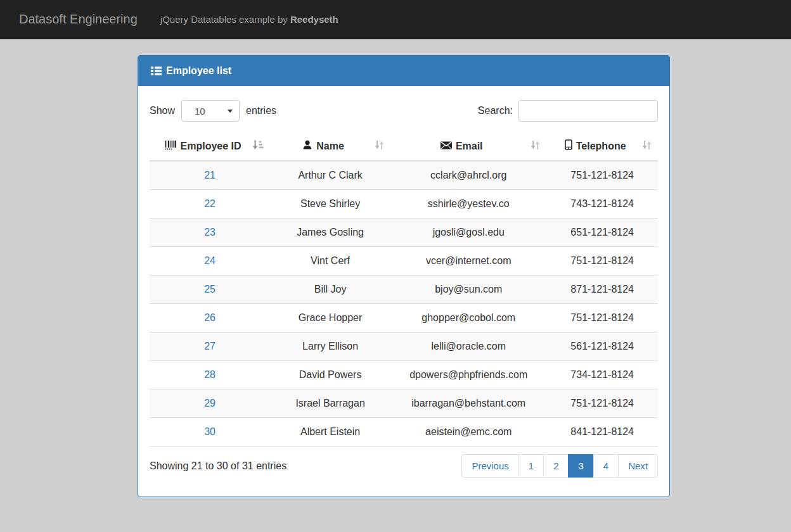  I want to click on subtitle-prefix: jQuery Datatables example by, so click(226, 19).